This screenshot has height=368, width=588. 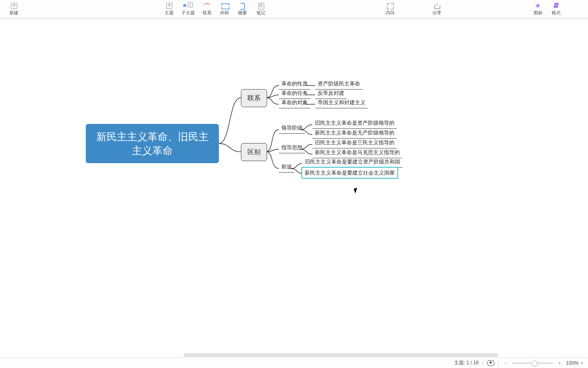 I want to click on branch-qubie: 区别, so click(x=254, y=152).